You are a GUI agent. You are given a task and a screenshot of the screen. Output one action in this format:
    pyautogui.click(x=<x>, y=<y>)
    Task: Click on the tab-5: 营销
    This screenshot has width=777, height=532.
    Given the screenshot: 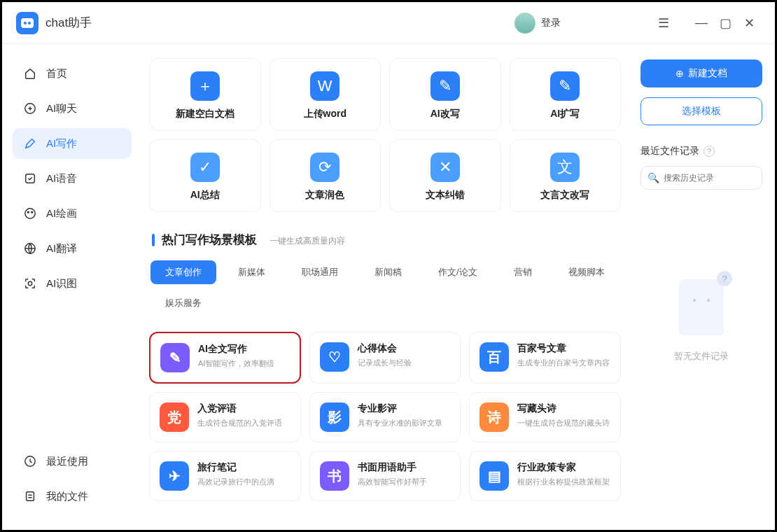 What is the action you would take?
    pyautogui.click(x=523, y=272)
    